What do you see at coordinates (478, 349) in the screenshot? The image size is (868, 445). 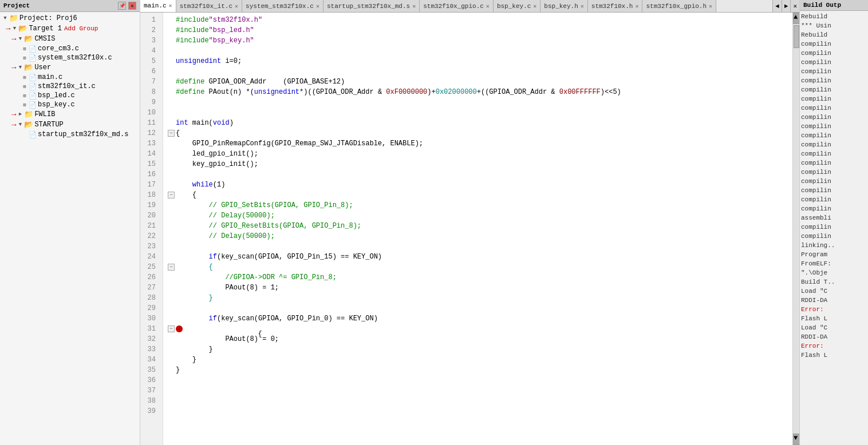 I see `code-line-33: }` at bounding box center [478, 349].